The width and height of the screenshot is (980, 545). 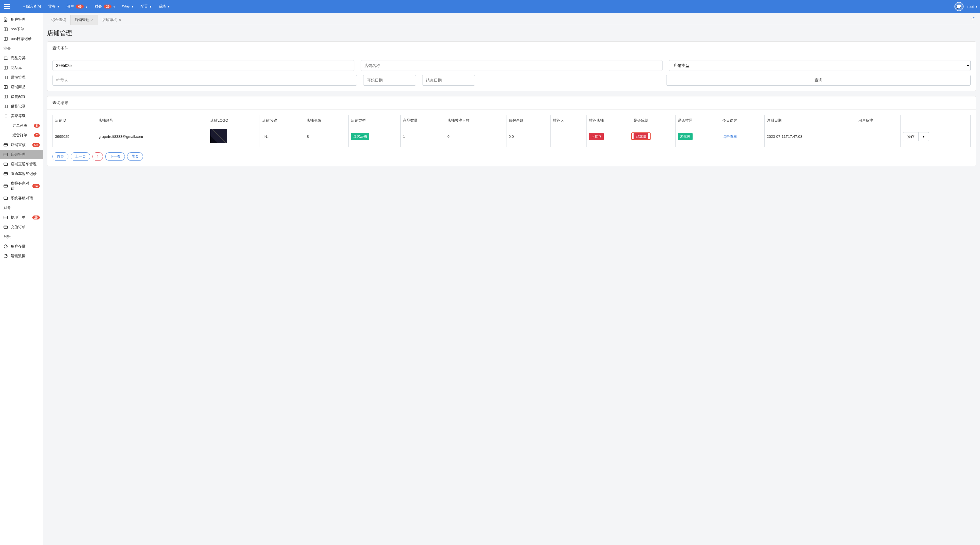 What do you see at coordinates (112, 20) in the screenshot?
I see `tab-shop-audit: 店铺审核✕` at bounding box center [112, 20].